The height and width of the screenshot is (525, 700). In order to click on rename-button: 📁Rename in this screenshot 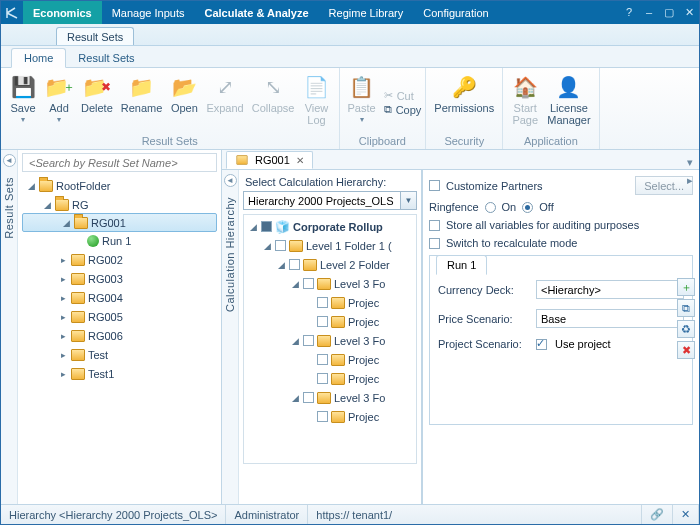, I will do `click(142, 102)`.